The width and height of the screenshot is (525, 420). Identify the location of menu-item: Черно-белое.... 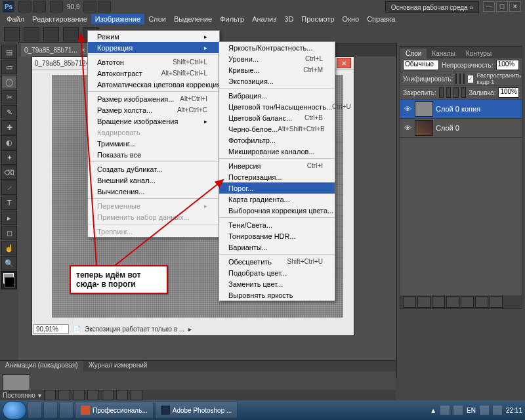
(277, 129).